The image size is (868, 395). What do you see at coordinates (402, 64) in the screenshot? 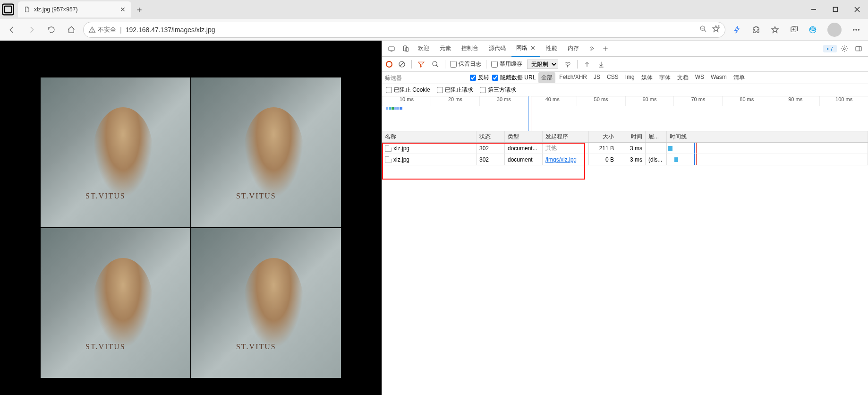
I see `clear-icon` at bounding box center [402, 64].